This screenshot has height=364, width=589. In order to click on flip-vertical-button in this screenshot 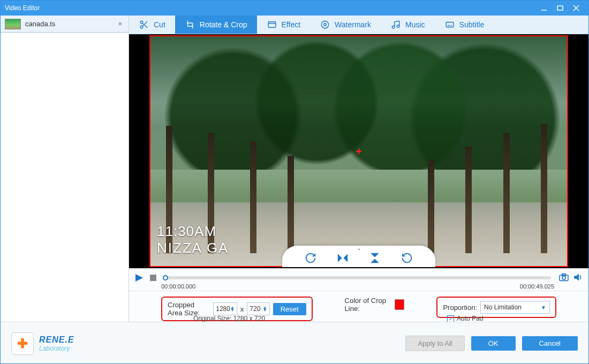, I will do `click(375, 258)`.